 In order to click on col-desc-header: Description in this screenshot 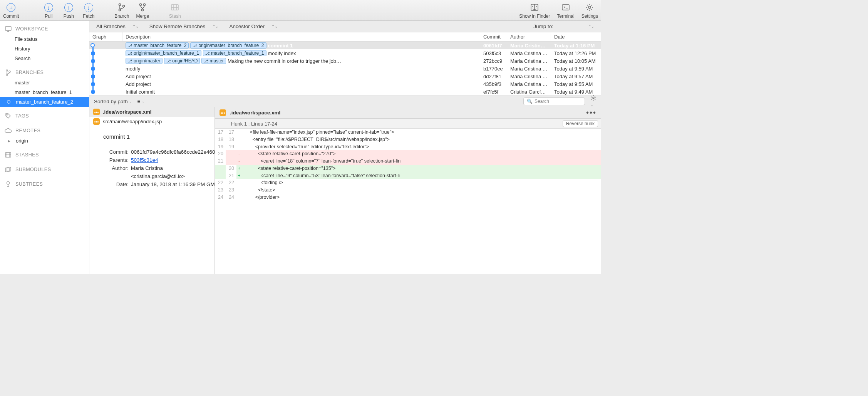, I will do `click(301, 37)`.